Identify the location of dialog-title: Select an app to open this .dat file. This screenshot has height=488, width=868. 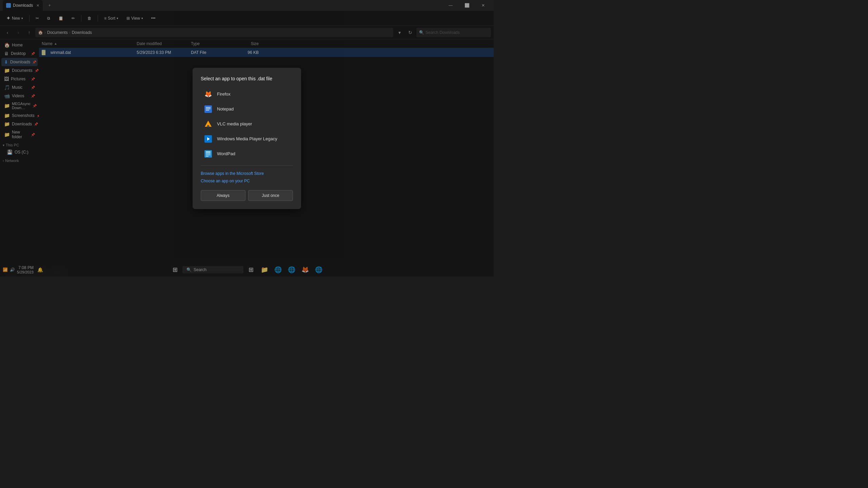
(247, 79).